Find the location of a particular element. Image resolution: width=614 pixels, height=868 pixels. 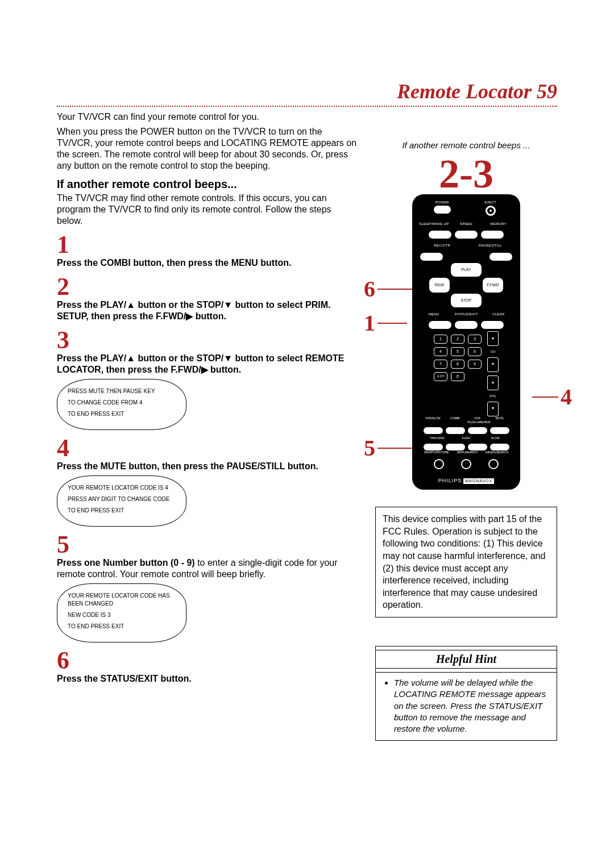

screen-line: NEW CODE IS 3 is located at coordinates (122, 615).